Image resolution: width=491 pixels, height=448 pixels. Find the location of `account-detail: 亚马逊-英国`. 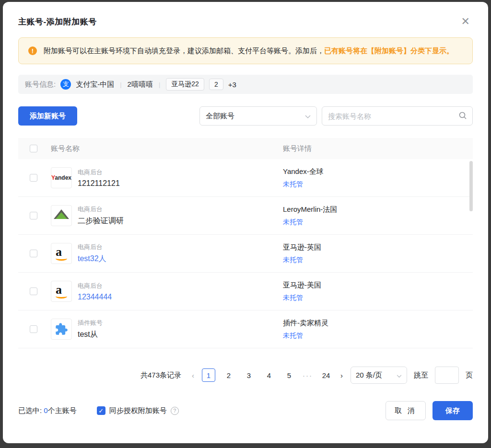

account-detail: 亚马逊-英国 is located at coordinates (378, 247).